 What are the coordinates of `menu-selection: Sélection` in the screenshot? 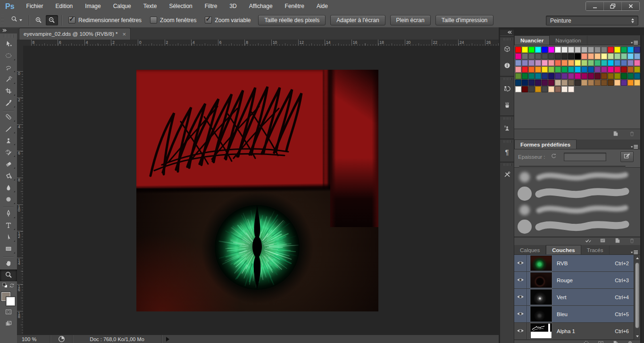 It's located at (180, 7).